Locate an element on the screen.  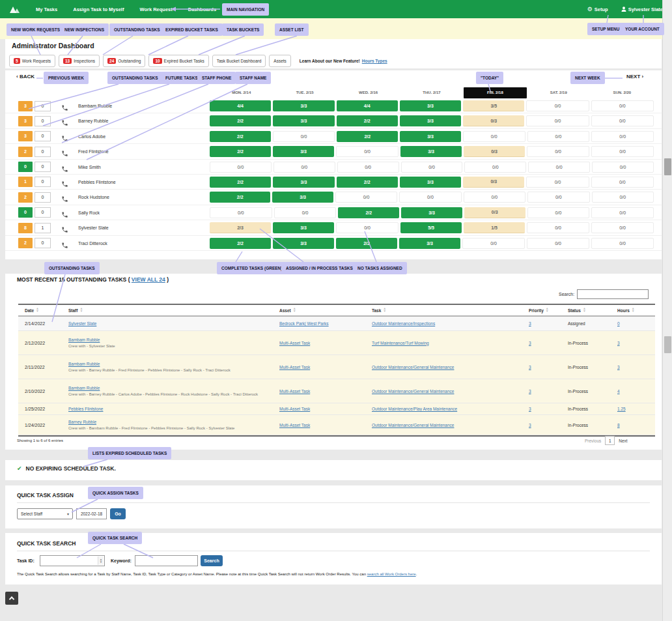
outstanding-count-badge: 0 is located at coordinates (25, 212).